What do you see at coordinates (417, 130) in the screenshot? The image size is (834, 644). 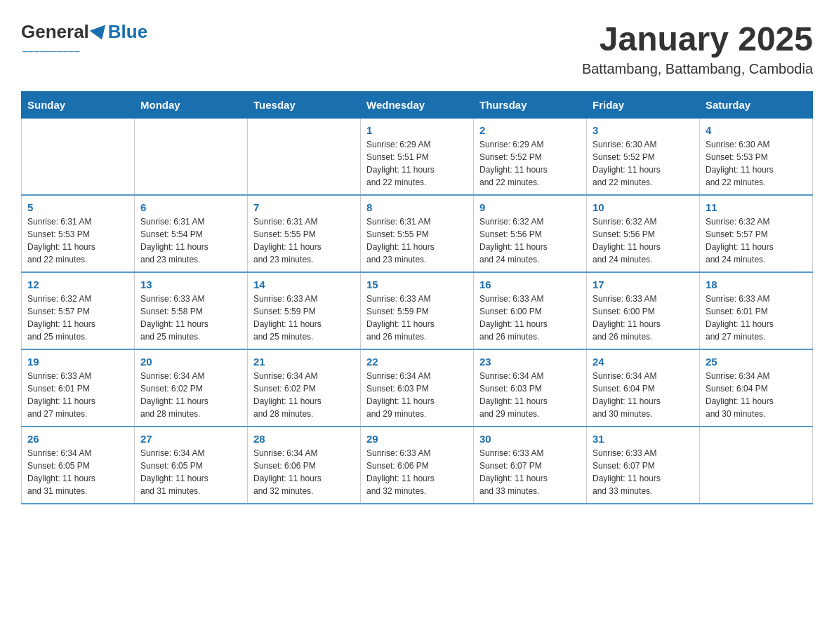 I see `day-number: 1` at bounding box center [417, 130].